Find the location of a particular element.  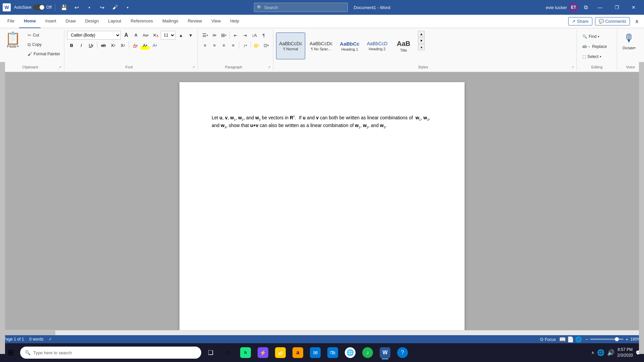

taskbar-app-cortana: ○ is located at coordinates (228, 353).